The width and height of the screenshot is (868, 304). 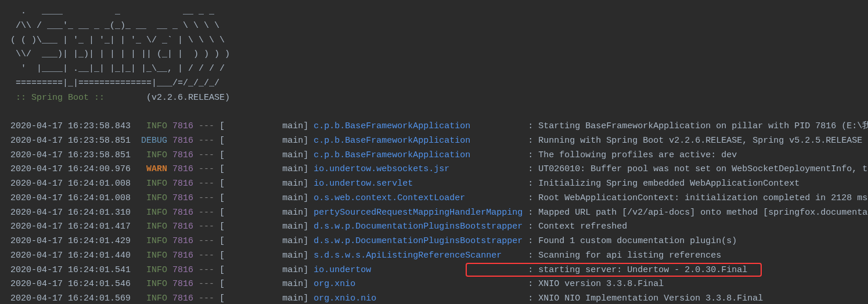 What do you see at coordinates (154, 169) in the screenshot?
I see `log-level: WARN` at bounding box center [154, 169].